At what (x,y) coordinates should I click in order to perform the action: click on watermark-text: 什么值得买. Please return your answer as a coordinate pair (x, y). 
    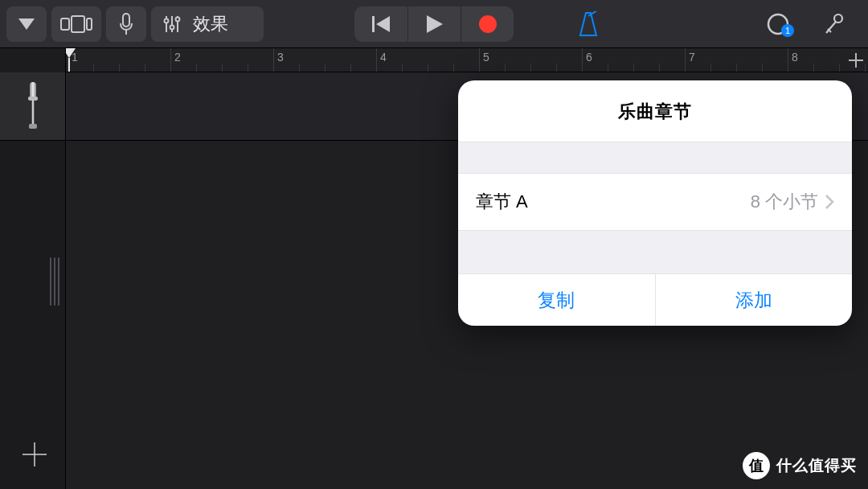
    Looking at the image, I should click on (817, 466).